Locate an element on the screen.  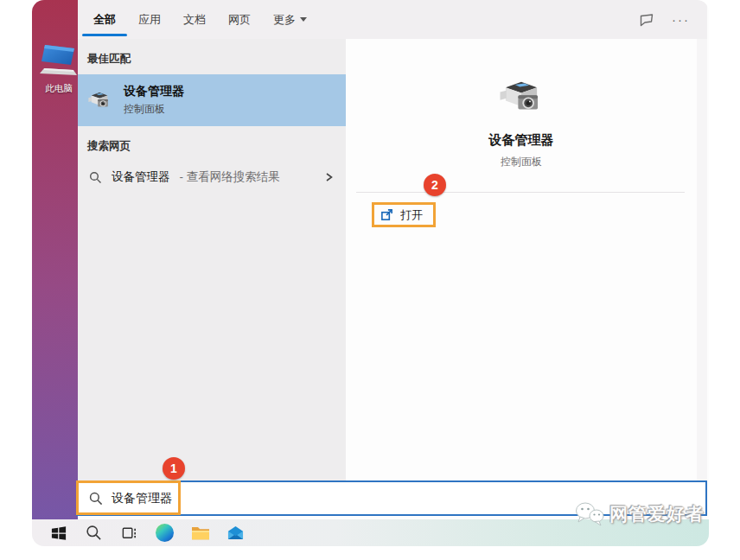
this-pc-label: 此电脑 is located at coordinates (57, 89).